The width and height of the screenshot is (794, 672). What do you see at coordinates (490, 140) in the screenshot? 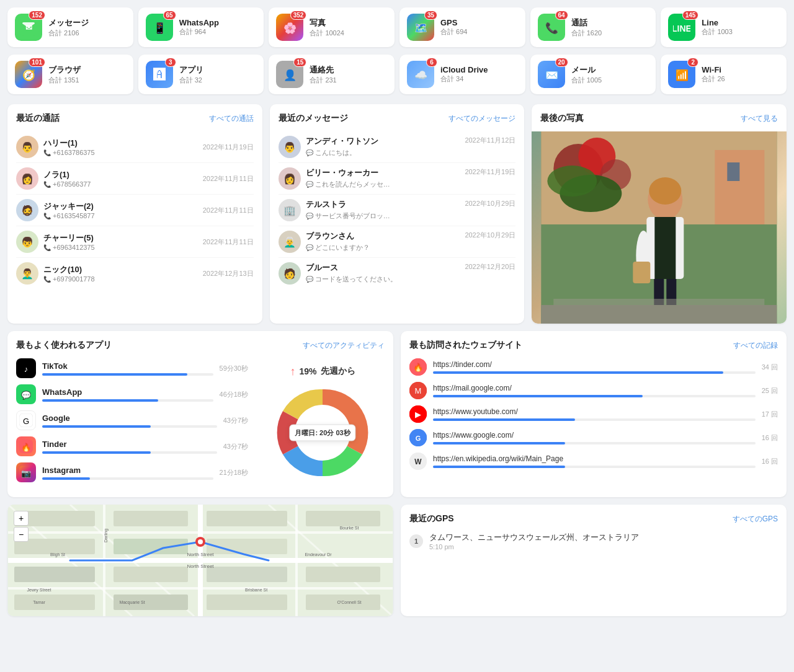
I see `msg-date: 2022年11月12日` at bounding box center [490, 140].